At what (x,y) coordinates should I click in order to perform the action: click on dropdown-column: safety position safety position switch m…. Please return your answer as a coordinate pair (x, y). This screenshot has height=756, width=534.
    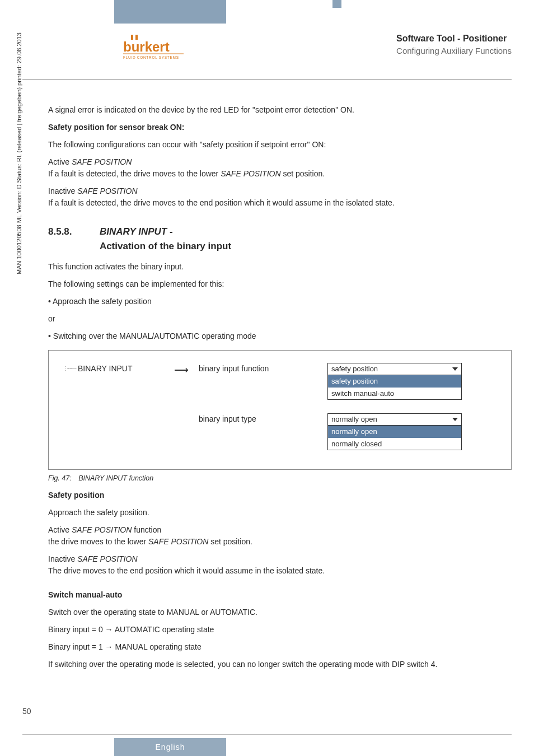
    Looking at the image, I should click on (395, 381).